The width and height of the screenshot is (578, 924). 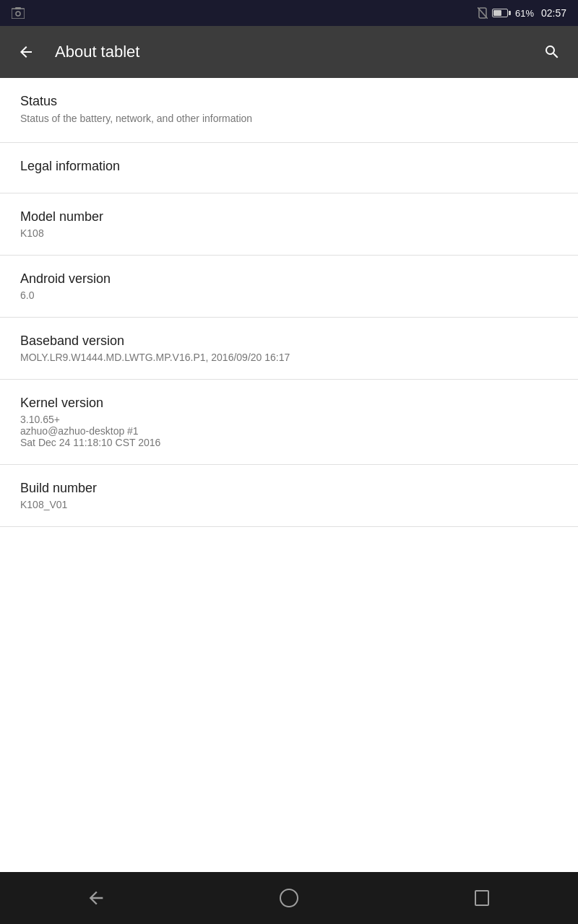 What do you see at coordinates (289, 357) in the screenshot?
I see `settings-item-baseband-value: MOLY.LR9.W1444.MD.LWTG.MP.V16.P1, 2016/0…` at bounding box center [289, 357].